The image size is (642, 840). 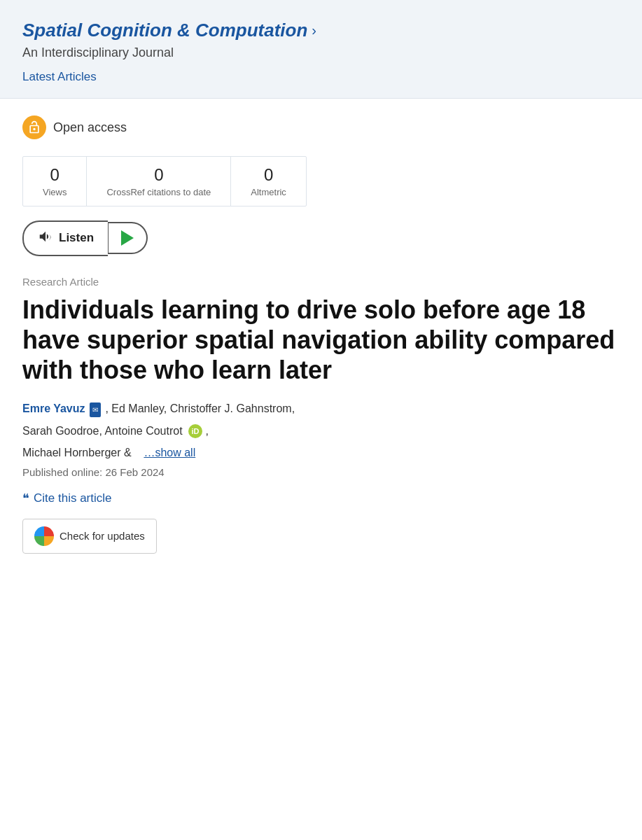 What do you see at coordinates (321, 238) in the screenshot?
I see `listen-row: Listen` at bounding box center [321, 238].